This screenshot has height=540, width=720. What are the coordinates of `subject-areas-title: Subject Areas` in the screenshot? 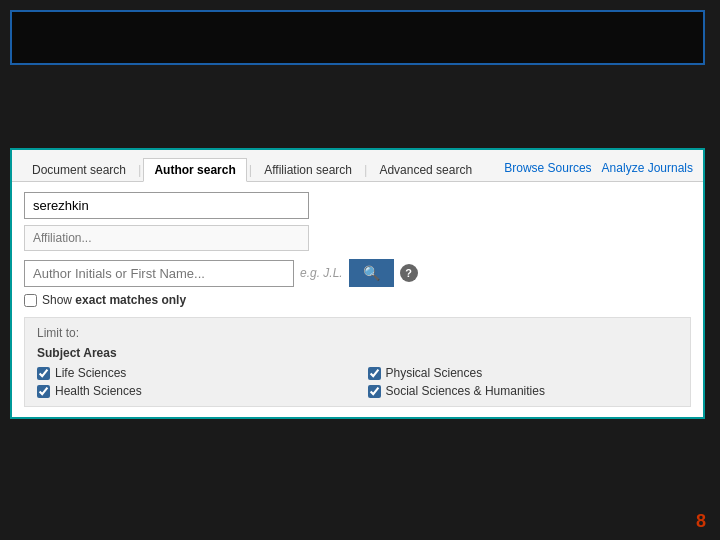 It's located at (358, 353).